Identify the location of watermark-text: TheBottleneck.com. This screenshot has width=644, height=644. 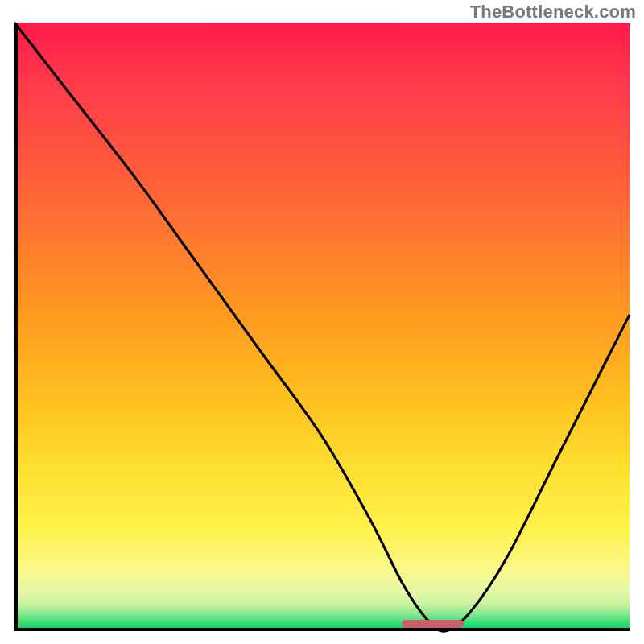
(553, 12).